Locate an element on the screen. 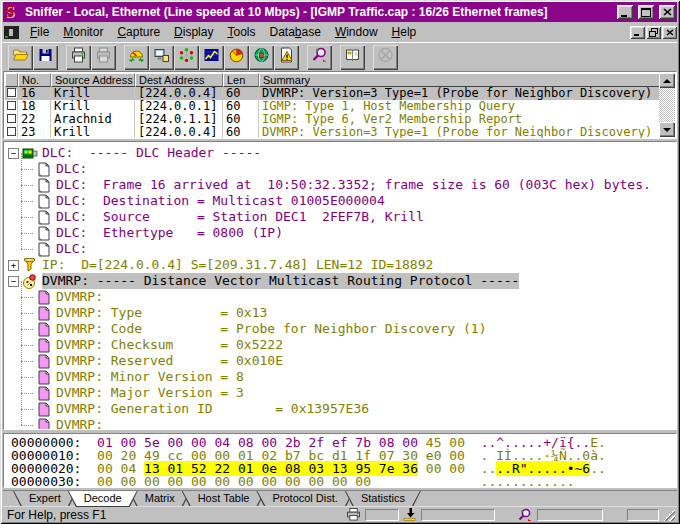 The height and width of the screenshot is (524, 680). hex-line: 00000030: 00 00 00 00 00 00 00 00 00 00 … is located at coordinates (343, 482).